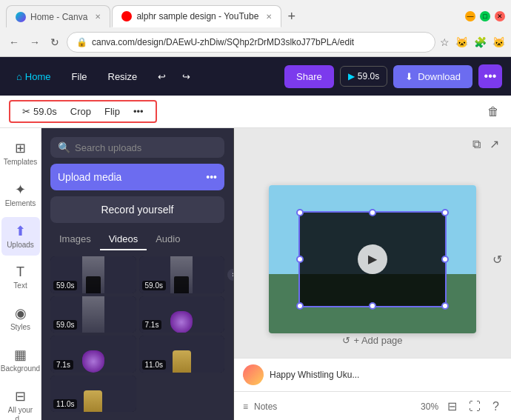 The width and height of the screenshot is (511, 420). What do you see at coordinates (373, 306) in the screenshot?
I see `resize-handle-bm` at bounding box center [373, 306].